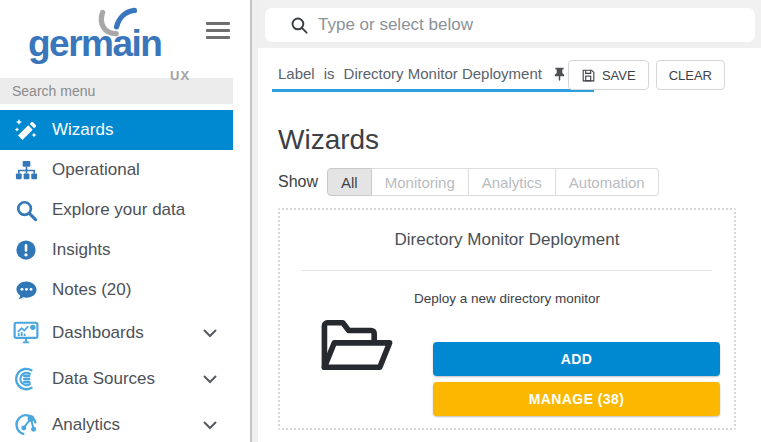 This screenshot has width=761, height=442. I want to click on tab-monitoring: Monitoring, so click(420, 182).